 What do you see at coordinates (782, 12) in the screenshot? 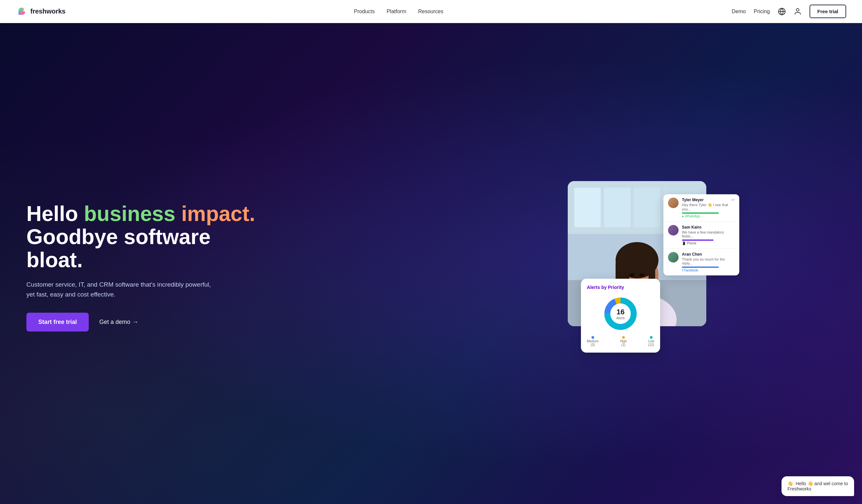
I see `globe-icon` at bounding box center [782, 12].